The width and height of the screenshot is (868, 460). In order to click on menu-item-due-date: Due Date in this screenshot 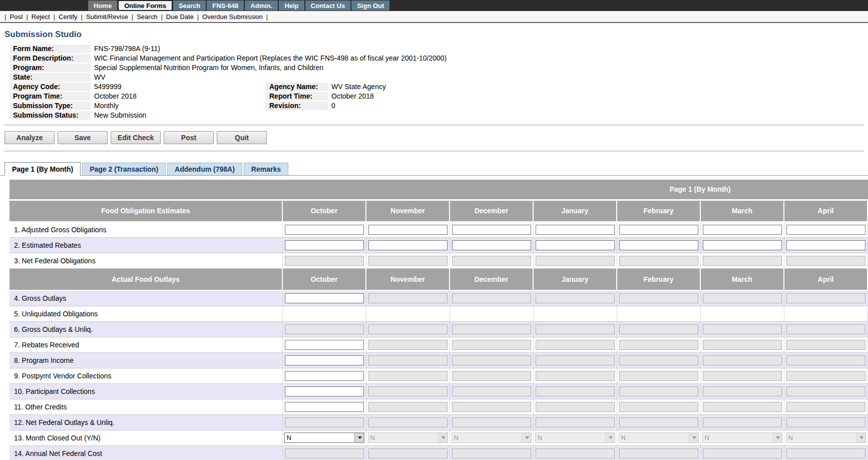, I will do `click(180, 17)`.